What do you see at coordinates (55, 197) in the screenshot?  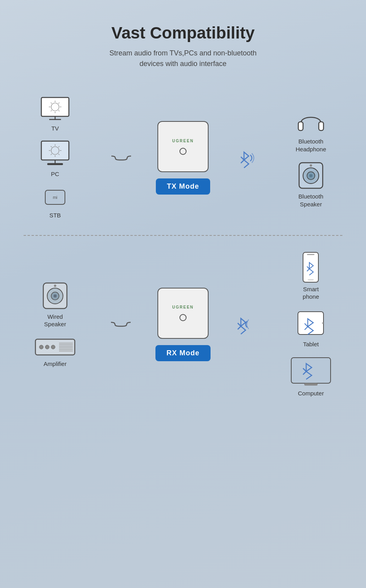 I see `svg-text: mi` at bounding box center [55, 197].